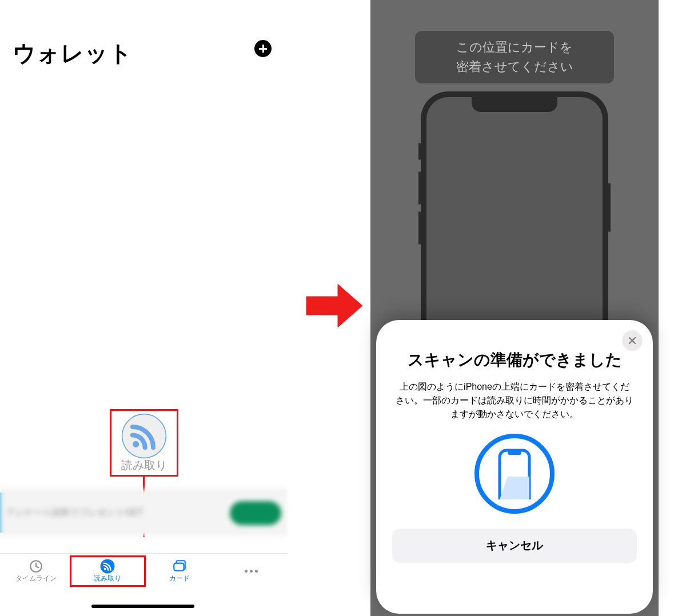  I want to click on annotation-highlight, so click(108, 571).